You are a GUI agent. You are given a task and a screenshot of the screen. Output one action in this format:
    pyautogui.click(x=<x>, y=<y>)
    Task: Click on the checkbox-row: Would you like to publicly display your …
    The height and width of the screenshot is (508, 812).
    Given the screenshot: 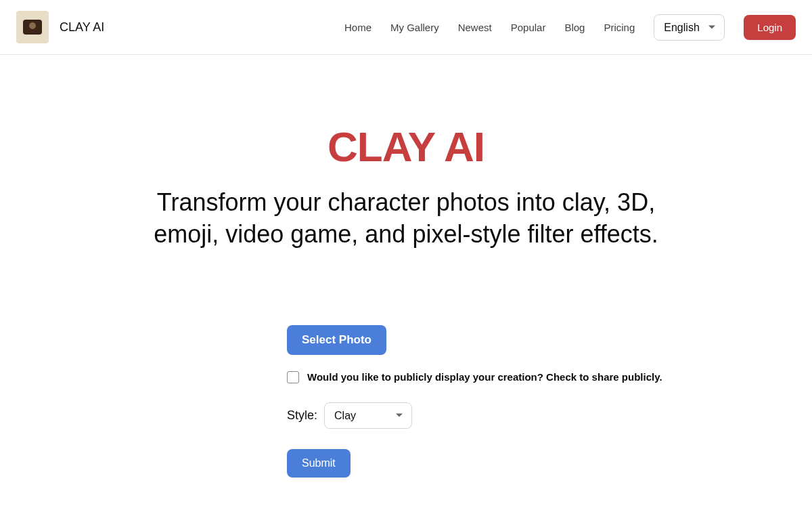 What is the action you would take?
    pyautogui.click(x=476, y=377)
    